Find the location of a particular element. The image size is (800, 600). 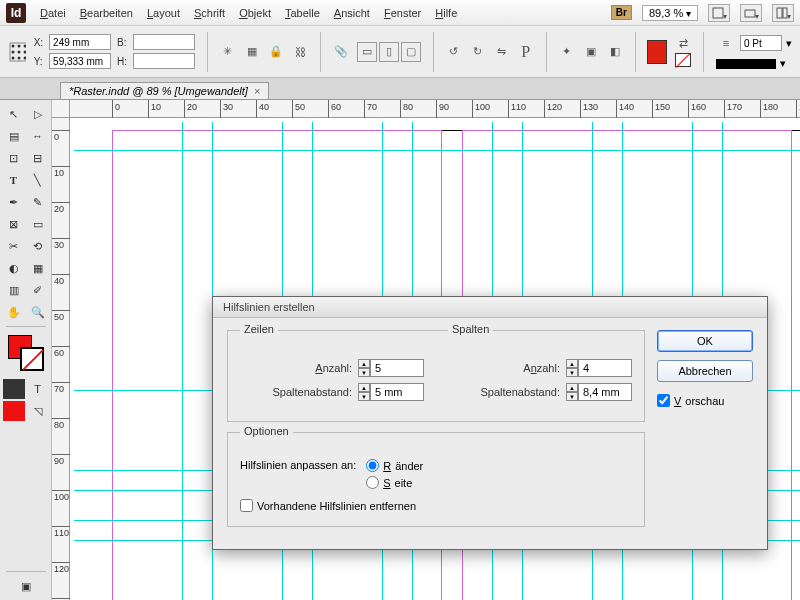

menu-layout: Layout is located at coordinates (164, 13).